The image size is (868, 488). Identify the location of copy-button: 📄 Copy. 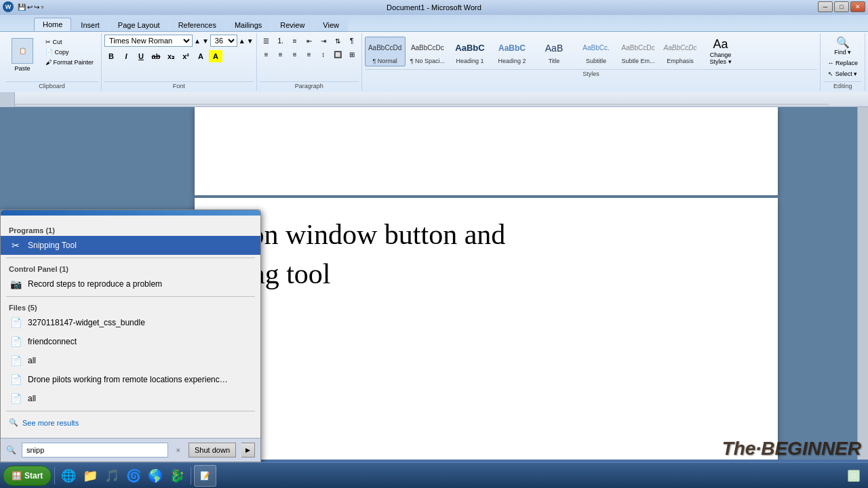
(69, 52).